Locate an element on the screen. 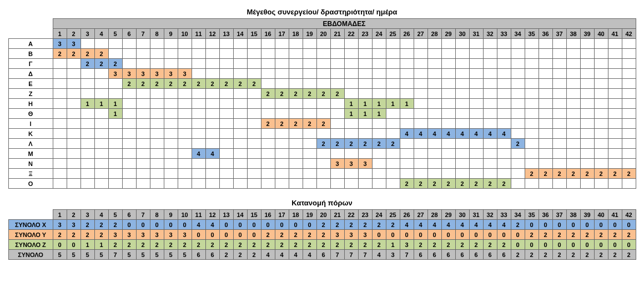  week-number-11: 11 is located at coordinates (199, 34).